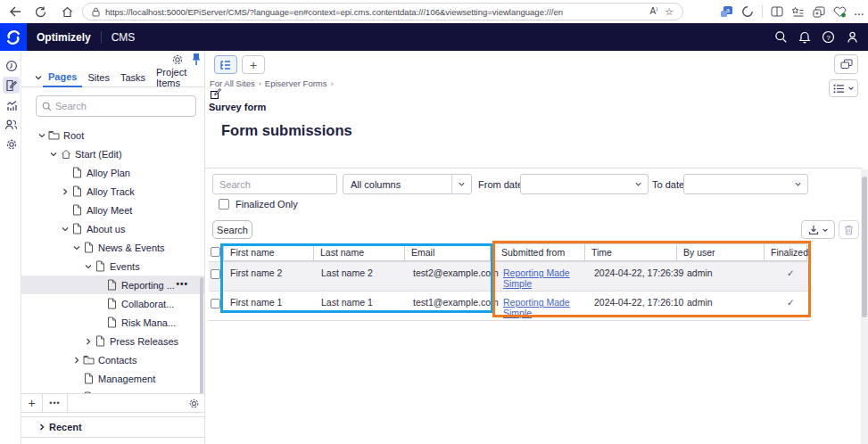 This screenshot has height=444, width=868. Describe the element at coordinates (112, 153) in the screenshot. I see `tree-item-start: Start (Edit)` at that location.